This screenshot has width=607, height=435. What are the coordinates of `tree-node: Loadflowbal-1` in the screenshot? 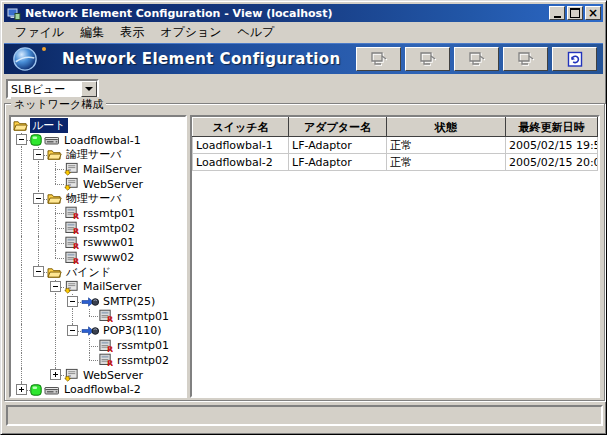 It's located at (98, 140).